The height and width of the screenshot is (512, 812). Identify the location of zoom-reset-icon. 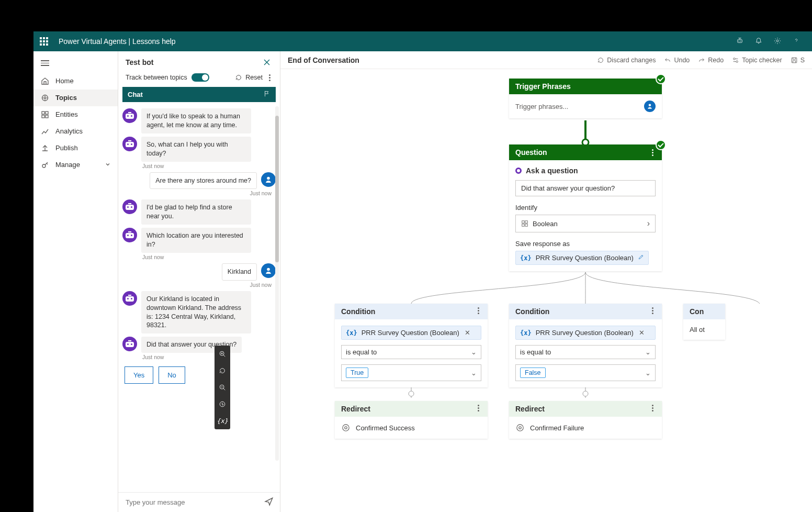
(222, 371).